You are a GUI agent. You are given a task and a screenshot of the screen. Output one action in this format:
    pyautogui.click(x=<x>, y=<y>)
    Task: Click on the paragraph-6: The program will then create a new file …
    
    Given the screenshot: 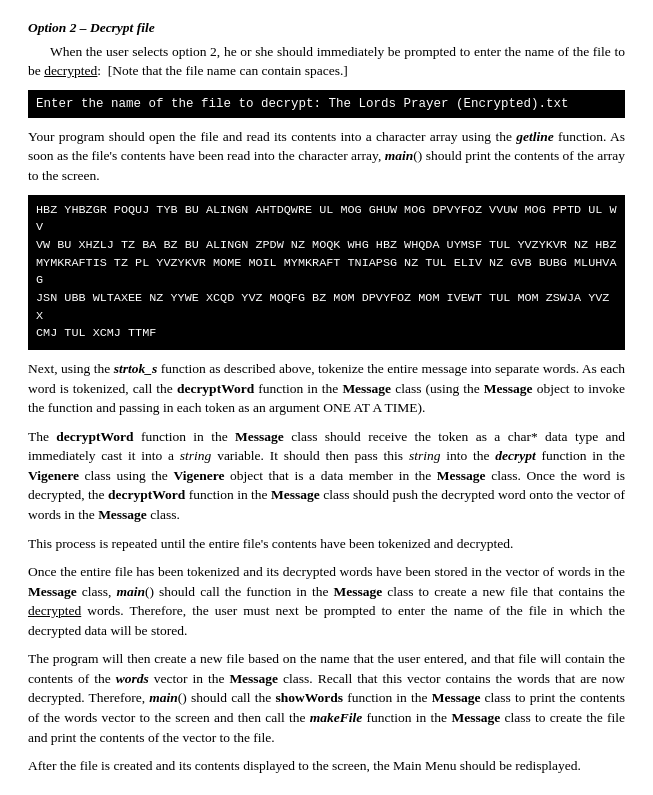 What is the action you would take?
    pyautogui.click(x=326, y=698)
    